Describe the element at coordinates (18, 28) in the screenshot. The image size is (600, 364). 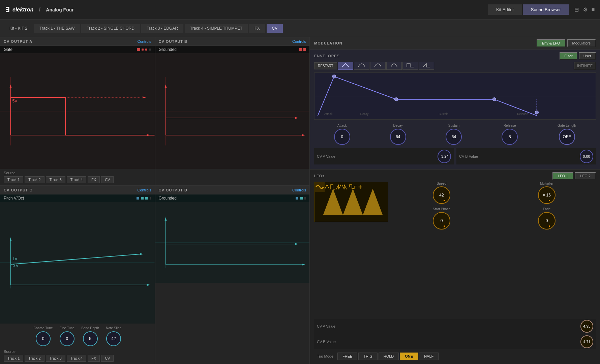
I see `nav-tab-kit: Kit - KIT 2` at that location.